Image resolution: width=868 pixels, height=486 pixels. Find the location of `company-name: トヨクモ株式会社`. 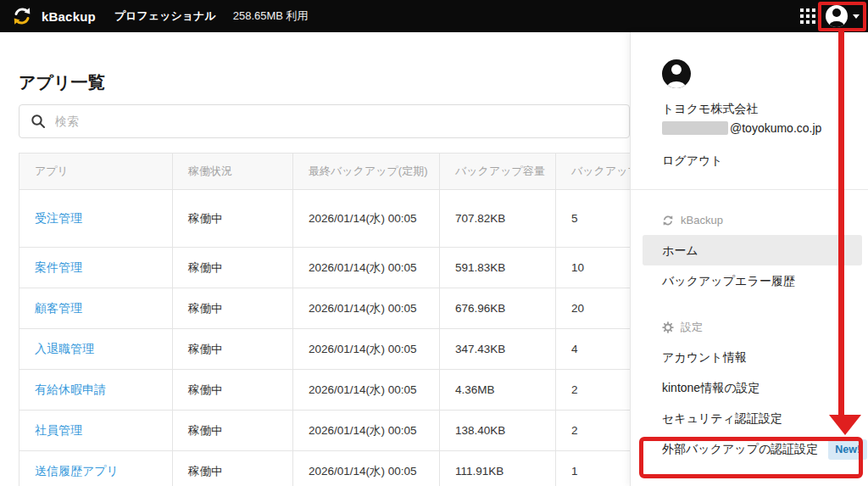

company-name: トヨクモ株式会社 is located at coordinates (758, 109).